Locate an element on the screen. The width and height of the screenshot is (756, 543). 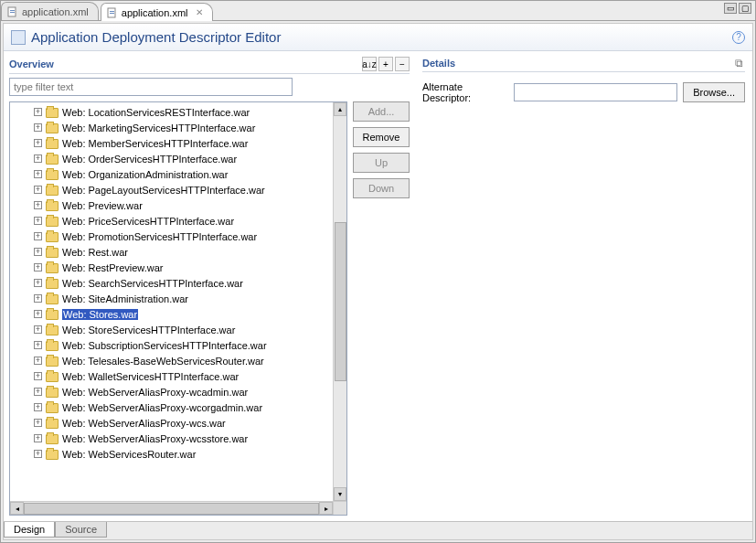
tree-item: +Web: RestPreview.war is located at coordinates (172, 267).